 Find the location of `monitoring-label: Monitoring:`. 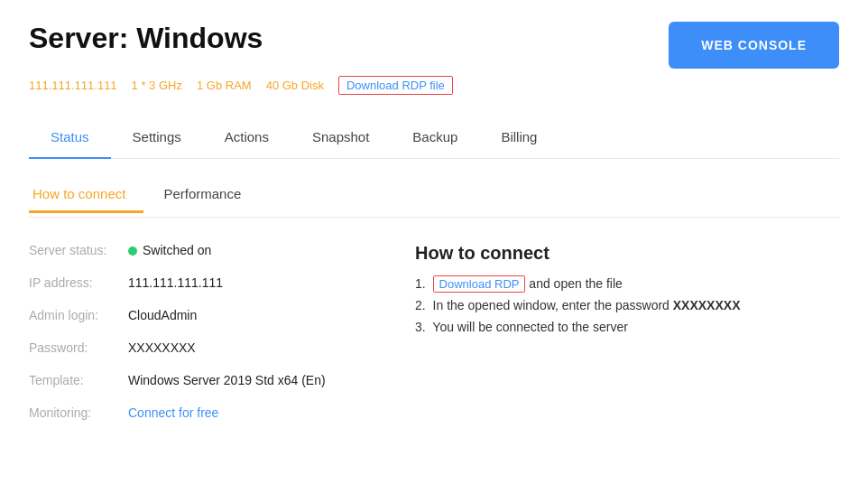

monitoring-label: Monitoring: is located at coordinates (78, 413).